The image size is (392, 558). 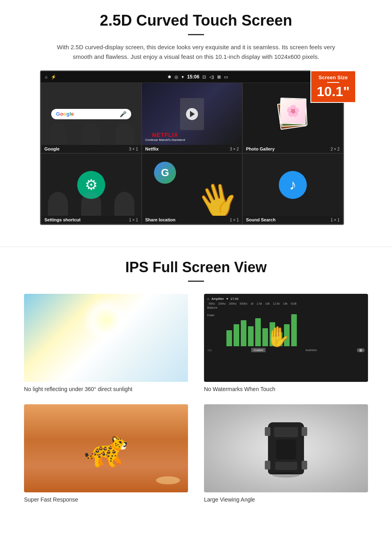 I want to click on netflix-app-dim: 3 × 2, so click(x=234, y=149).